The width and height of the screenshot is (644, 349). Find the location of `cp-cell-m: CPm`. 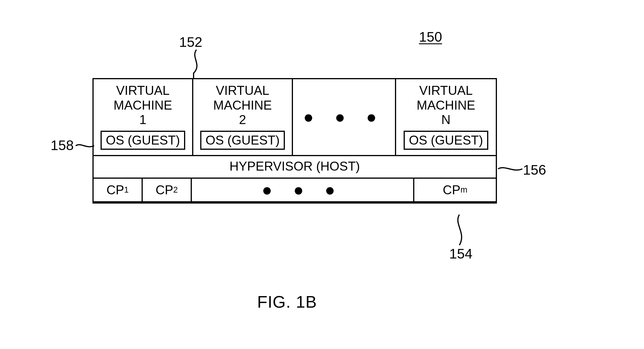

cp-cell-m: CPm is located at coordinates (455, 190).